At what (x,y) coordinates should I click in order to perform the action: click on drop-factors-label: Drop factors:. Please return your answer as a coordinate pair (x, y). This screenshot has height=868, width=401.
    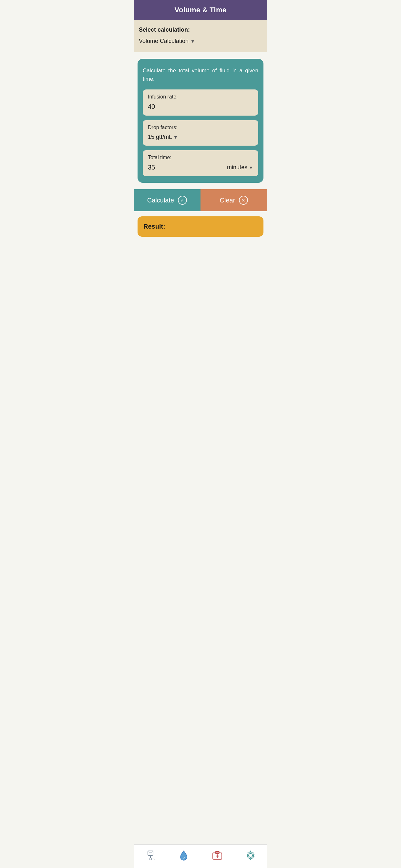
    Looking at the image, I should click on (201, 127).